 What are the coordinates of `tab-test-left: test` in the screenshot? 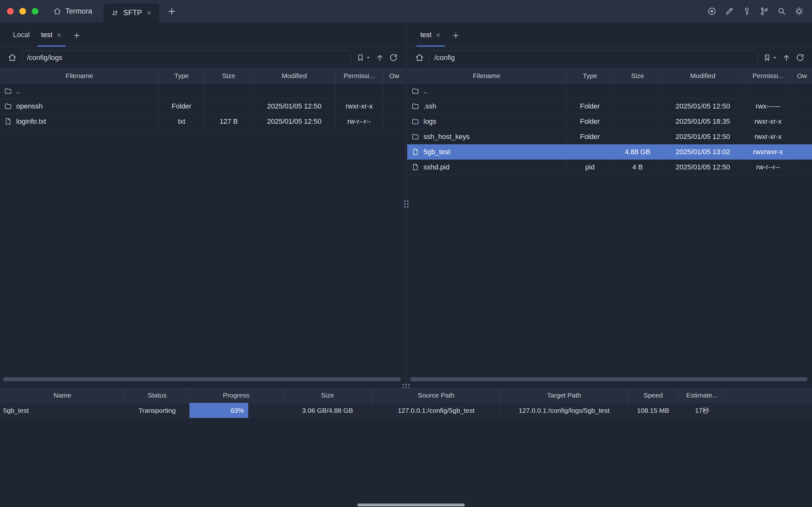 It's located at (52, 35).